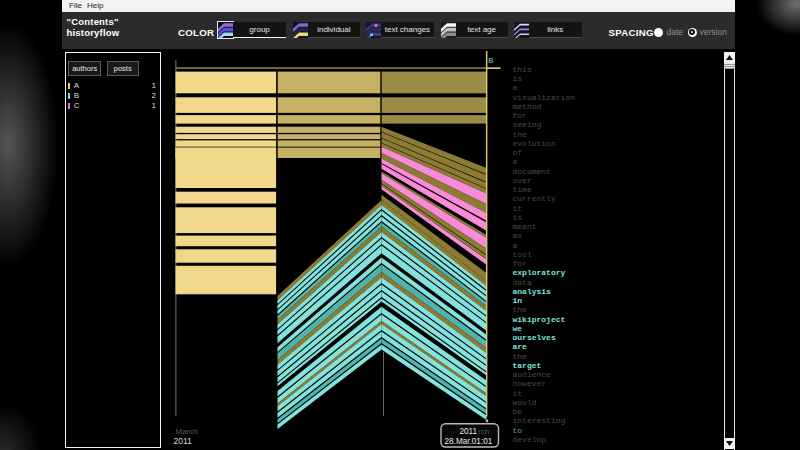 Image resolution: width=800 pixels, height=450 pixels. Describe the element at coordinates (469, 442) in the screenshot. I see `svg-text: 28.Mar.01:01` at that location.